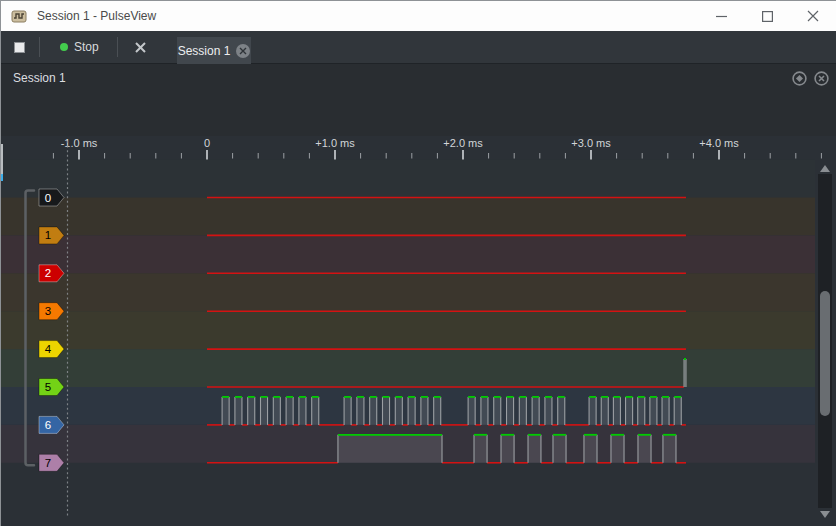 The width and height of the screenshot is (836, 526). What do you see at coordinates (721, 16) in the screenshot?
I see `minimize-button` at bounding box center [721, 16].